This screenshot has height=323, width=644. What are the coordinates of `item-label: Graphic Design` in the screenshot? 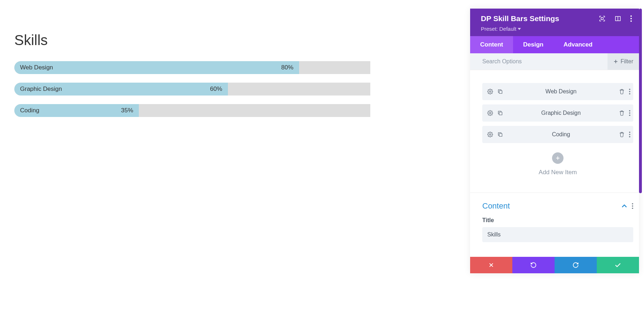 It's located at (561, 113).